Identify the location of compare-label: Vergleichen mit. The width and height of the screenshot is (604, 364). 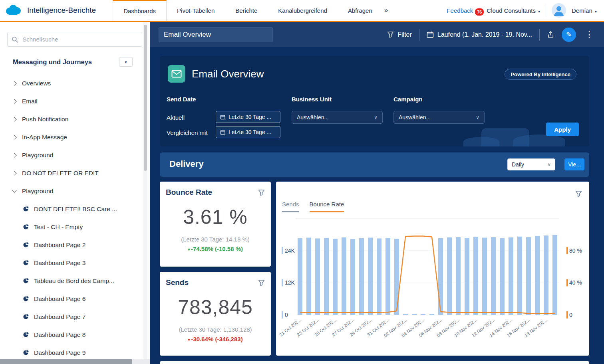
(187, 133).